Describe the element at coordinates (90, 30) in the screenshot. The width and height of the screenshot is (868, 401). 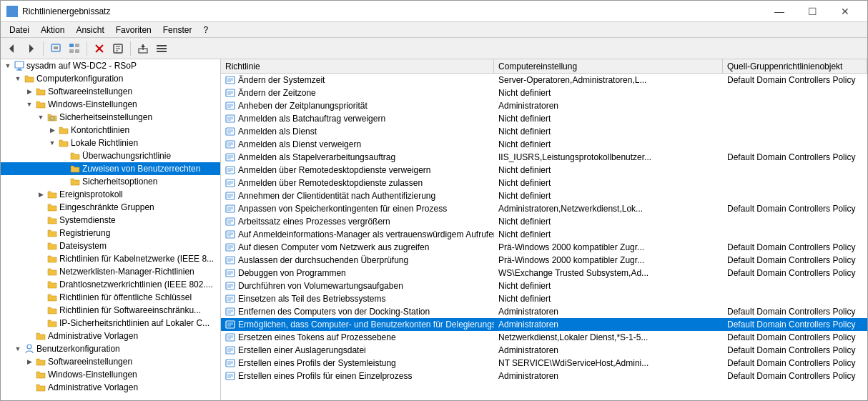
I see `menu-ansicht: Ansicht` at that location.